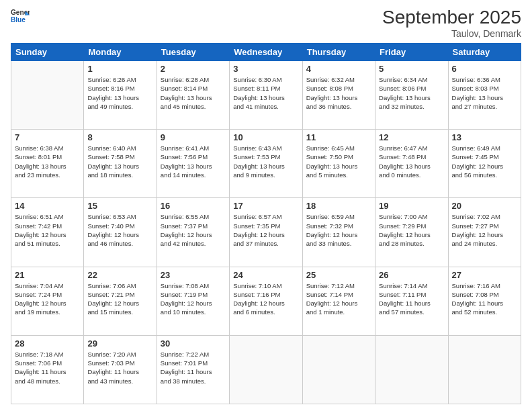 This screenshot has height=411, width=532. What do you see at coordinates (412, 95) in the screenshot?
I see `calendar-cell: 5Sunrise: 6:34 AMSunset: 8:06 PMDaylight…` at bounding box center [412, 95].